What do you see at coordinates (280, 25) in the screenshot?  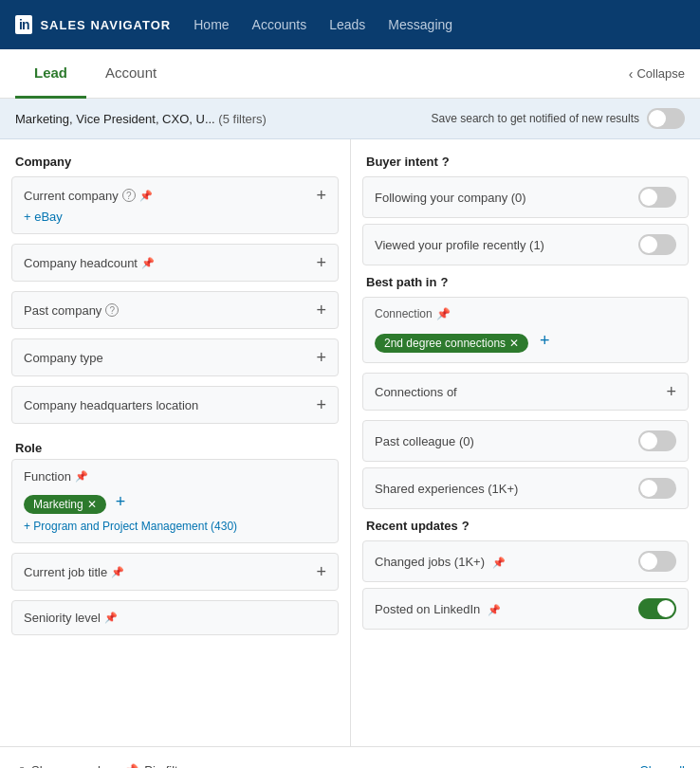 I see `nav-accounts: Accounts` at bounding box center [280, 25].